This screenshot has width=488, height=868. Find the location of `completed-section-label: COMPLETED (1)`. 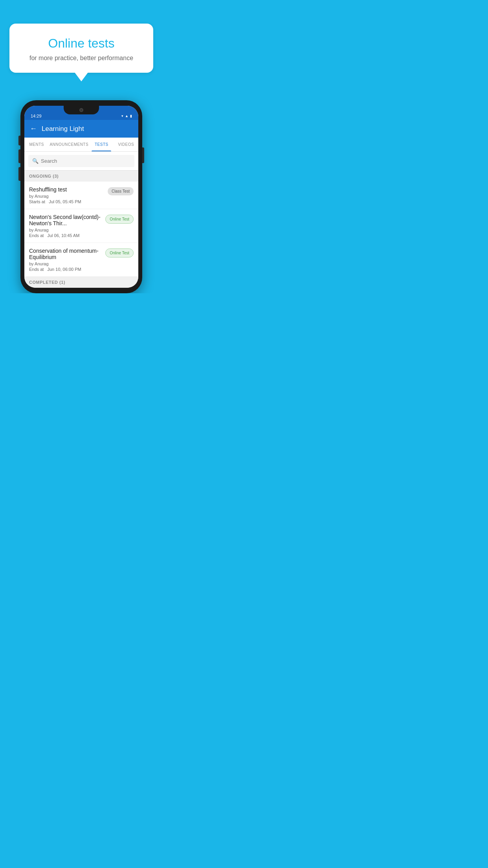

completed-section-label: COMPLETED (1) is located at coordinates (81, 282).